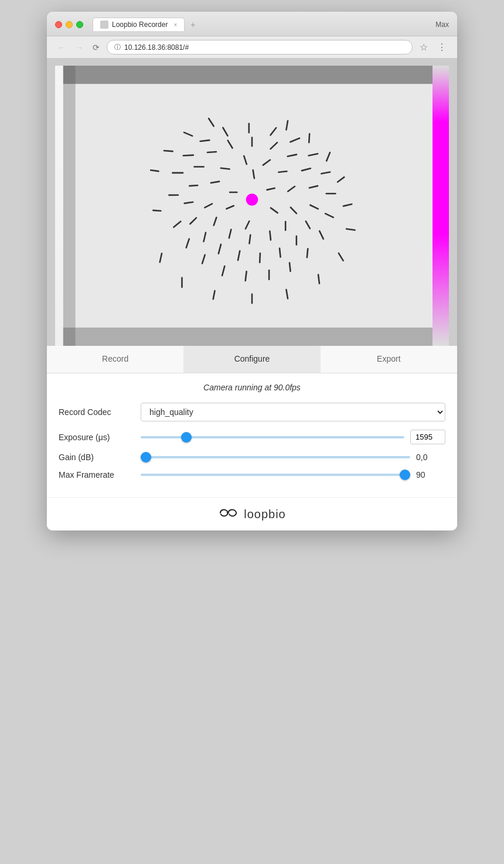 Image resolution: width=504 pixels, height=864 pixels. What do you see at coordinates (252, 387) in the screenshot?
I see `camera-status: Camera running at 90.0fps` at bounding box center [252, 387].